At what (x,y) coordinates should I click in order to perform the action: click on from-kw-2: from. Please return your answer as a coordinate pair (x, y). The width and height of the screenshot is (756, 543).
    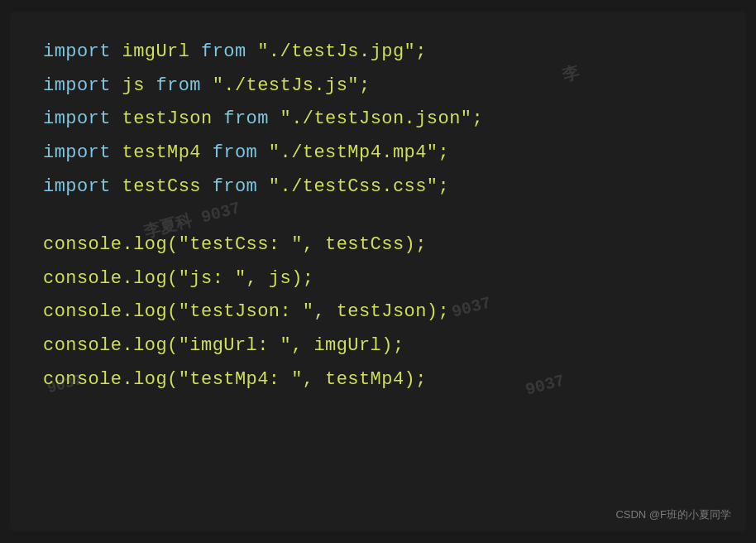
    Looking at the image, I should click on (184, 86).